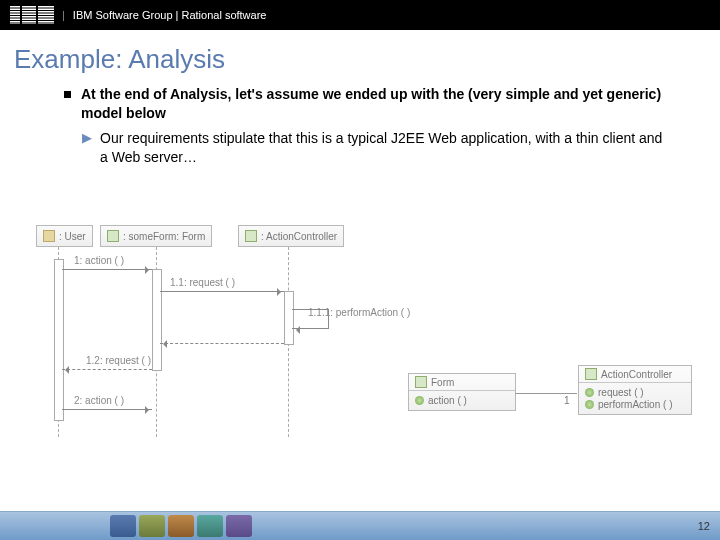 The image size is (720, 540). What do you see at coordinates (635, 404) in the screenshot?
I see `op-ctrl-1: performAction ( )` at bounding box center [635, 404].